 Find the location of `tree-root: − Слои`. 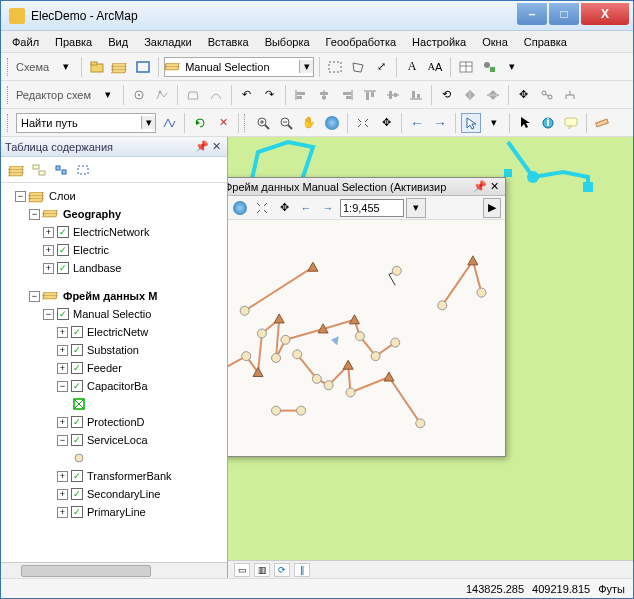

tree-root: − Слои is located at coordinates (114, 196).